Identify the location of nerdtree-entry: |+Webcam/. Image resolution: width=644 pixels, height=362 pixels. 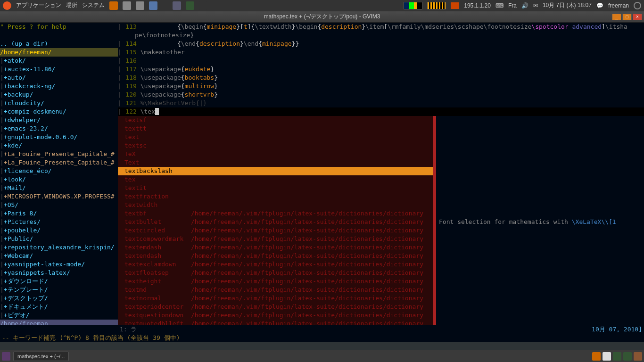
(59, 256).